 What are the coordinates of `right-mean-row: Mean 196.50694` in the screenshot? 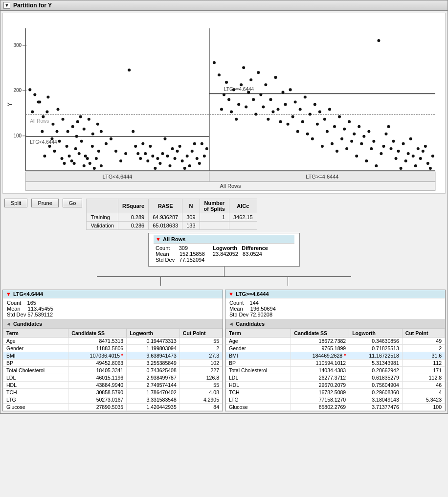 It's located at (336, 309).